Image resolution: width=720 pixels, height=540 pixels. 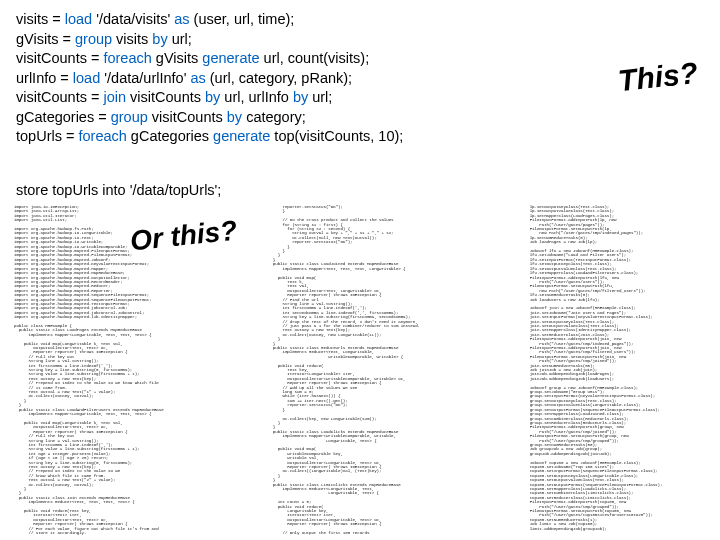 What do you see at coordinates (44, 78) in the screenshot?
I see `code-text: urlInfo =` at bounding box center [44, 78].